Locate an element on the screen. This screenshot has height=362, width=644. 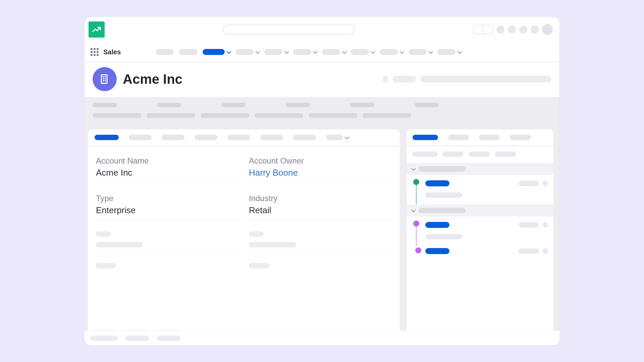
activity-panel is located at coordinates (480, 237).